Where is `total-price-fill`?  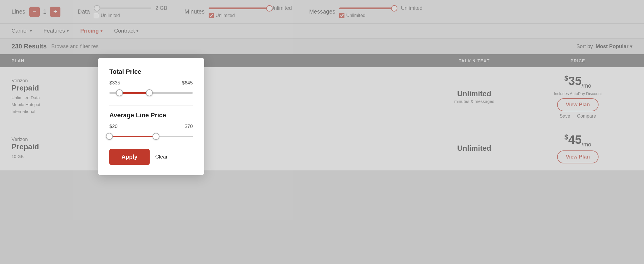
total-price-fill is located at coordinates (134, 93).